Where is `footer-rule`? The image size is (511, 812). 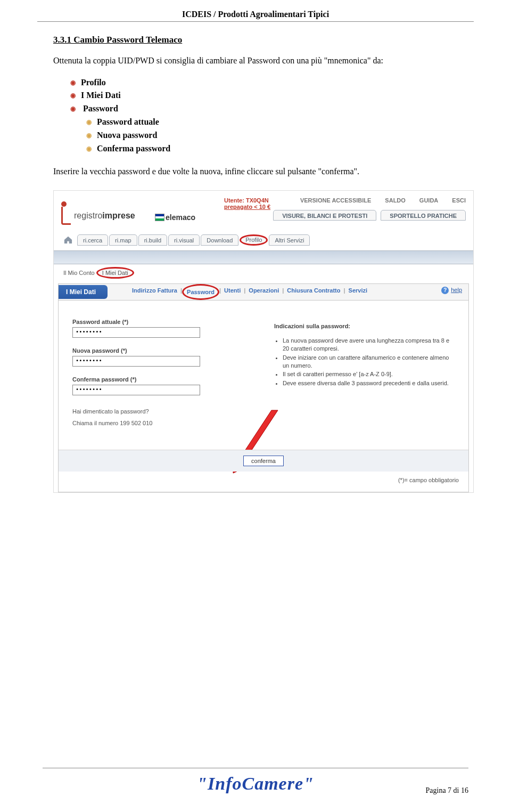 footer-rule is located at coordinates (256, 768).